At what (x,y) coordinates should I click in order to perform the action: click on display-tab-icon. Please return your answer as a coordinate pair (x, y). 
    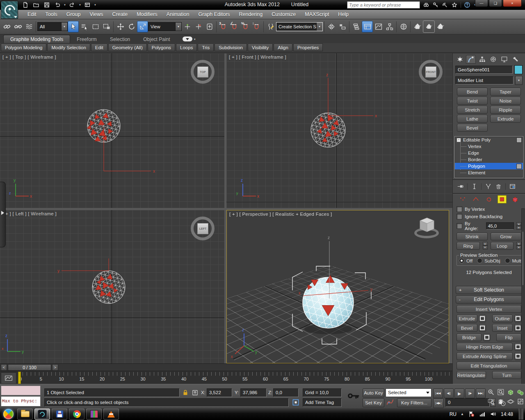
    Looking at the image, I should click on (504, 59).